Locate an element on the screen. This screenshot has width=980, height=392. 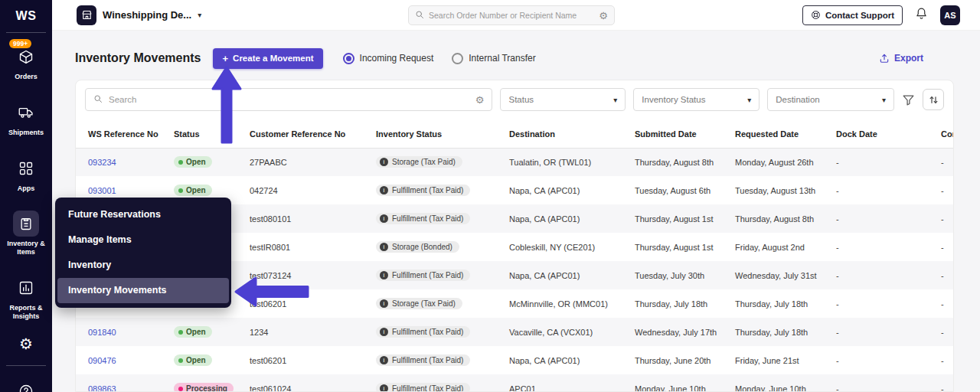
sidebar-item-reports-insights: Reports & Insights is located at coordinates (26, 298).